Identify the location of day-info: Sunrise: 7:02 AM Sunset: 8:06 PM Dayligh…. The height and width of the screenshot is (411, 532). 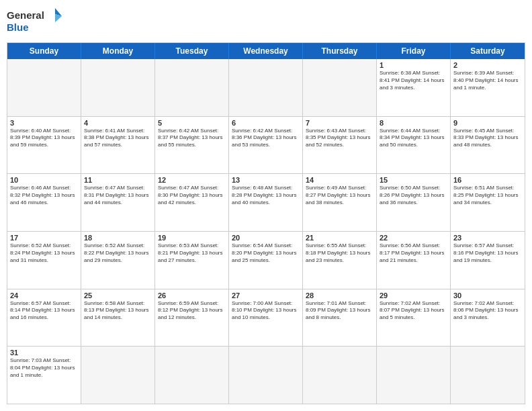
(488, 311).